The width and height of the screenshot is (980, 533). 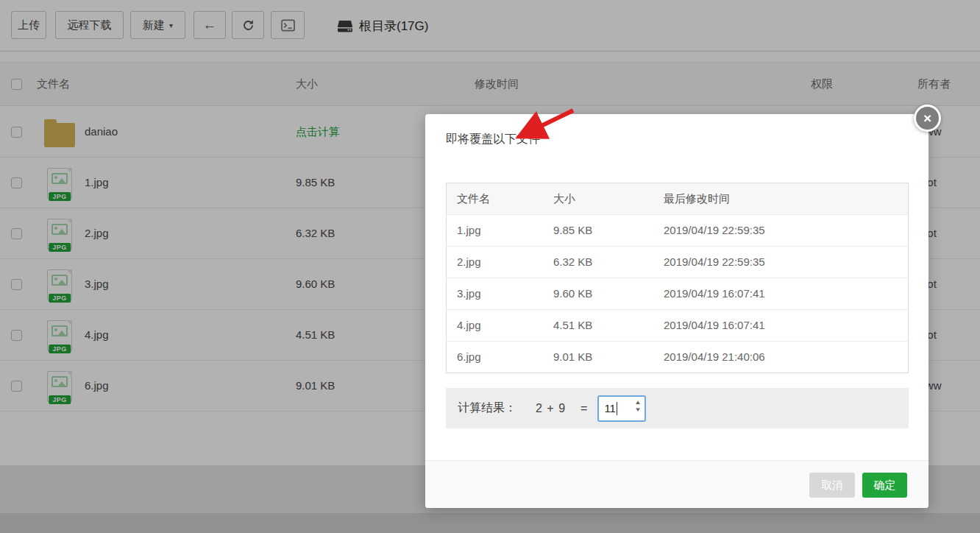 What do you see at coordinates (469, 356) in the screenshot?
I see `cell-name: 6.jpg` at bounding box center [469, 356].